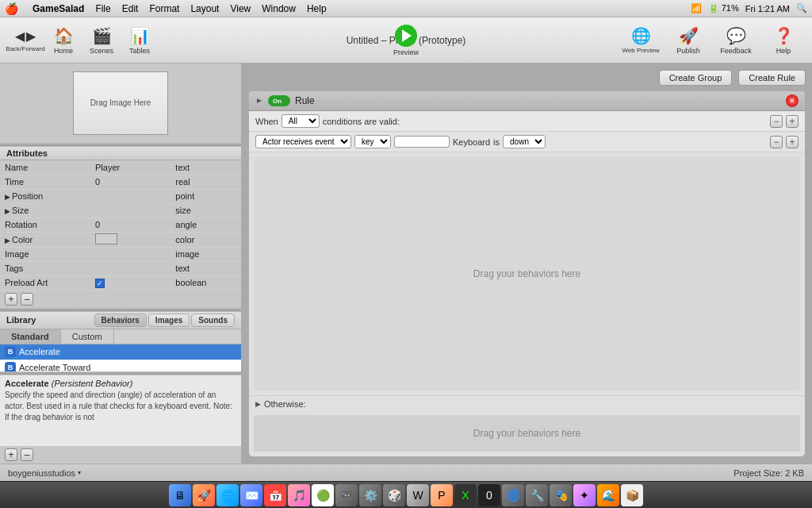 This screenshot has height=508, width=812. Describe the element at coordinates (394, 495) in the screenshot. I see `dock-item3: 🎲` at that location.